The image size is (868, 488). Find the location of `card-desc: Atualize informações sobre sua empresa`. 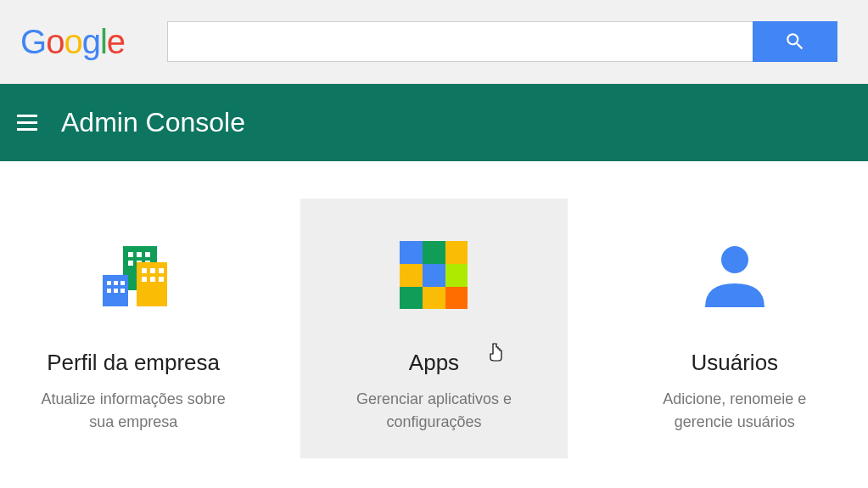

card-desc: Atualize informações sobre sua empresa is located at coordinates (133, 411).